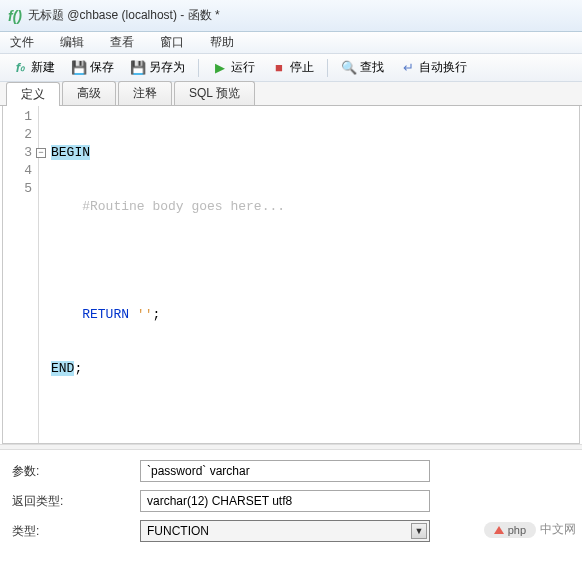  What do you see at coordinates (122, 42) in the screenshot?
I see `menu-view: 查看` at bounding box center [122, 42].